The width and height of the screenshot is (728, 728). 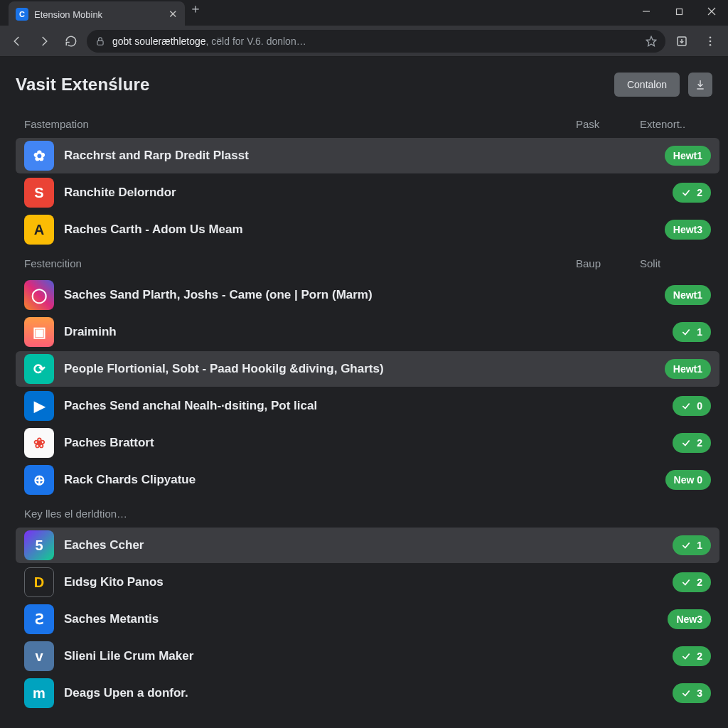 What do you see at coordinates (675, 295) in the screenshot?
I see `extension-status: Newt1` at bounding box center [675, 295].